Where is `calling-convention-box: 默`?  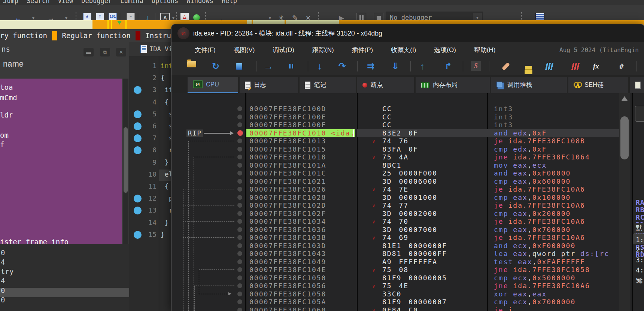
calling-convention-box: 默 is located at coordinates (639, 228).